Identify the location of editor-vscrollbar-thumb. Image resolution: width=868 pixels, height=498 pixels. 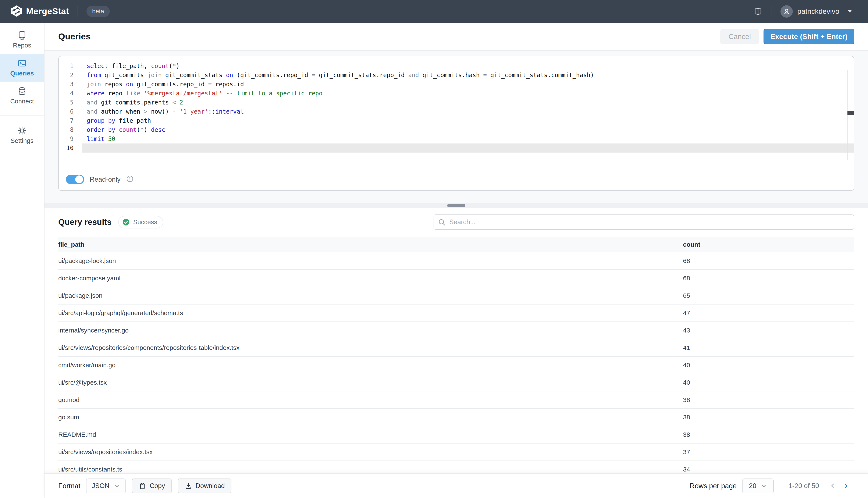
(851, 113).